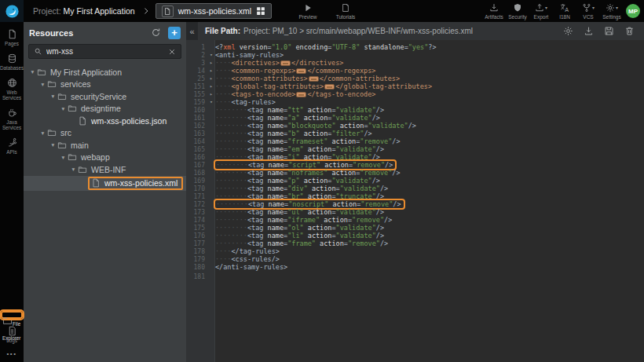 The image size is (644, 362). Describe the element at coordinates (415, 251) in the screenshot. I see `code-line-178: 178····</tag-rules>` at that location.